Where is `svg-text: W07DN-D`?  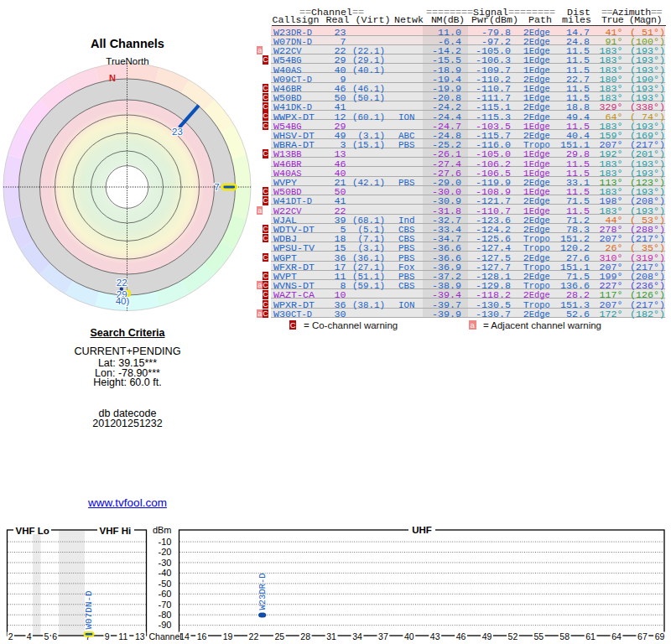 svg-text: W07DN-D is located at coordinates (89, 610).